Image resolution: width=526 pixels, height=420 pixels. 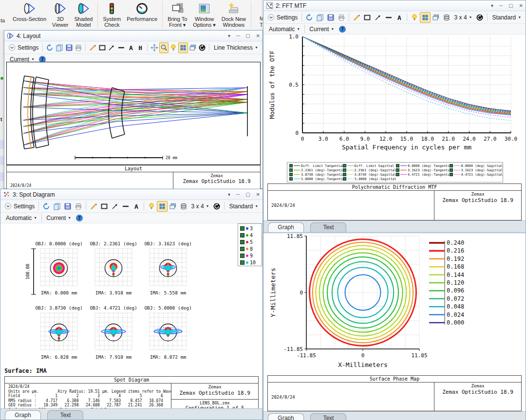 What do you see at coordinates (132, 195) in the screenshot?
I see `spot-titlebar: 3: Spot Diagram ▾ ─ ▢ ✕` at bounding box center [132, 195].